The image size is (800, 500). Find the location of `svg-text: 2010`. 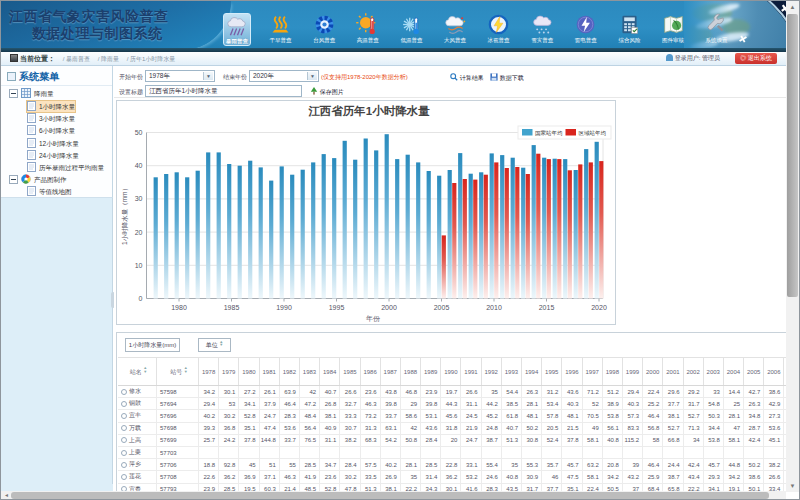

svg-text: 2010 is located at coordinates (494, 308).